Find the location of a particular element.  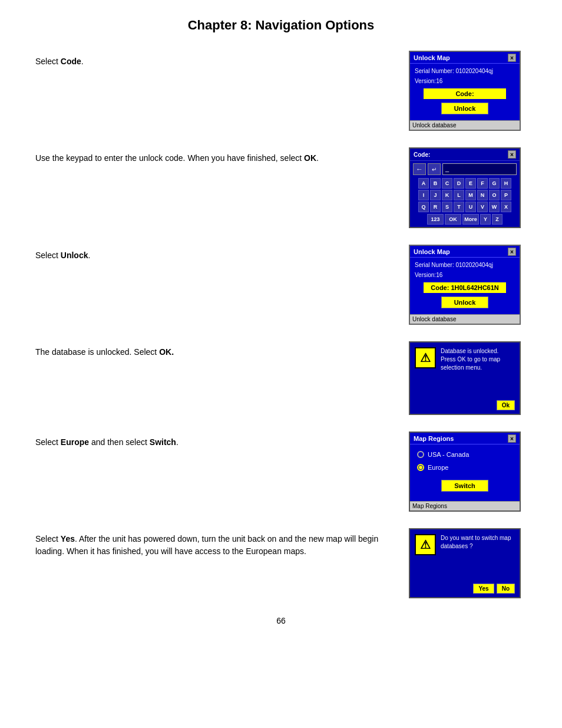

key-N: N is located at coordinates (482, 195).